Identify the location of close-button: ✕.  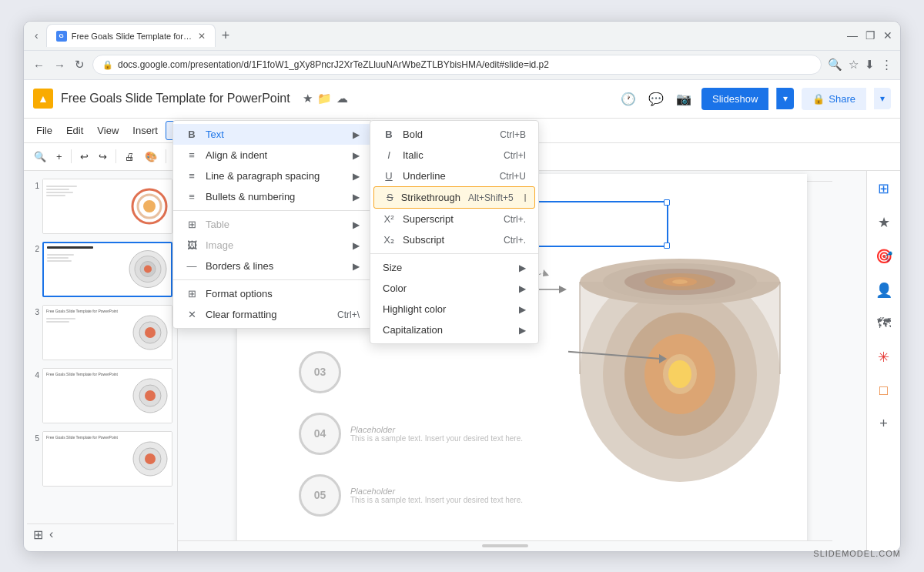
(888, 35).